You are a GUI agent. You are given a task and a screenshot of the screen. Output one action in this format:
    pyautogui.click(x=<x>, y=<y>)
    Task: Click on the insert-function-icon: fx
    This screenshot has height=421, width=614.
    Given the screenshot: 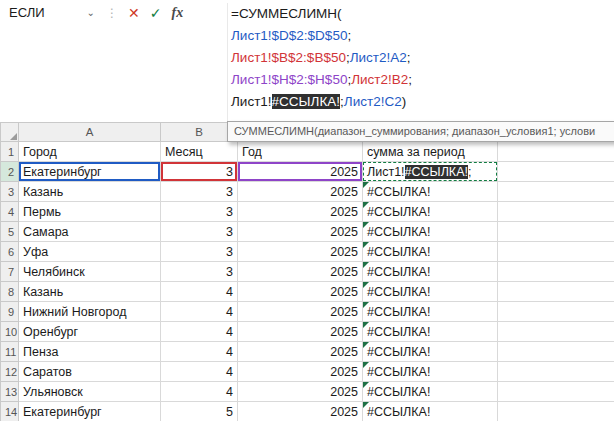 What is the action you would take?
    pyautogui.click(x=177, y=13)
    